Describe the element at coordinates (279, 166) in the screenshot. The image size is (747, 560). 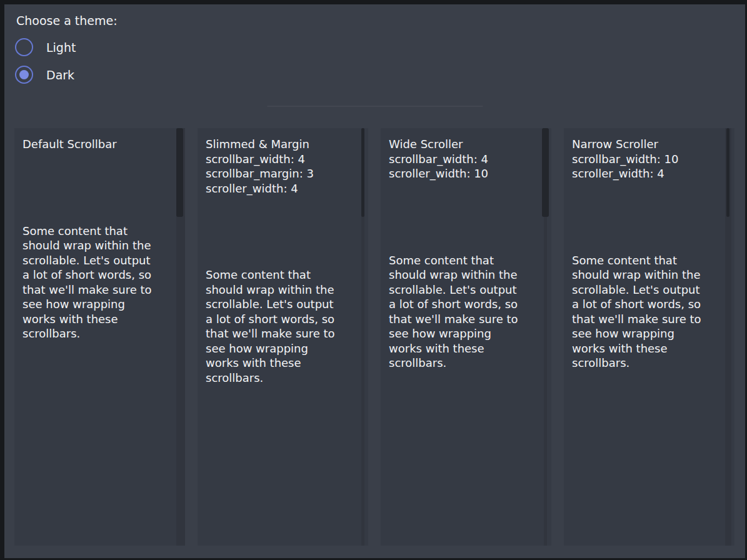
I see `panel-header: Slimmed & Margin scrollbar_width: 4 scro…` at that location.